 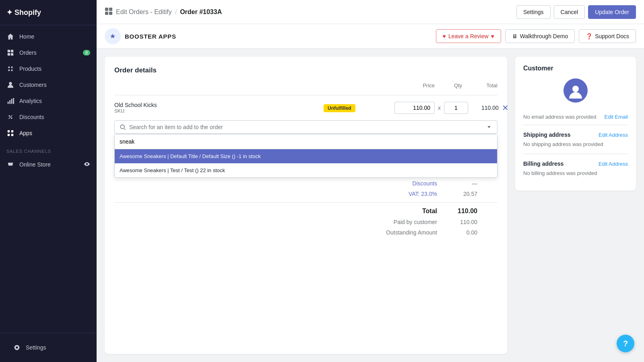 What do you see at coordinates (306, 171) in the screenshot?
I see `search-result-2: Awesome Sneakers | Test / Test () 22 in …` at bounding box center [306, 171].